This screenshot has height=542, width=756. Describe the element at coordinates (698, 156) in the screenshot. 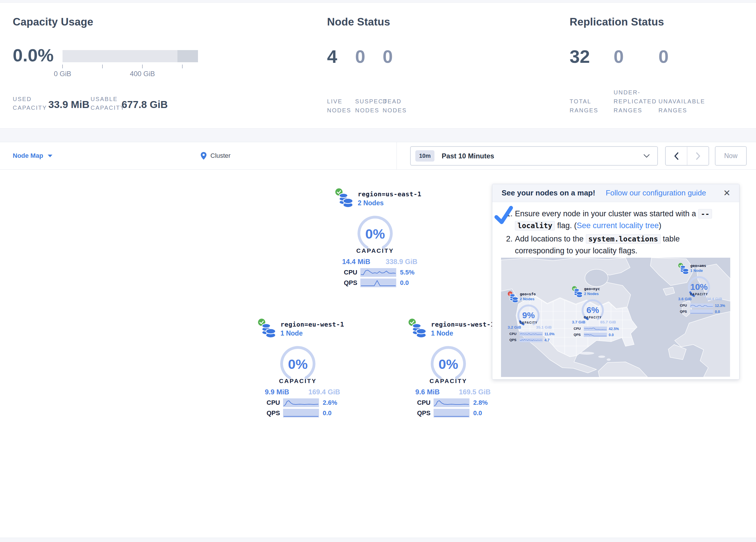

I see `next-time-button` at that location.